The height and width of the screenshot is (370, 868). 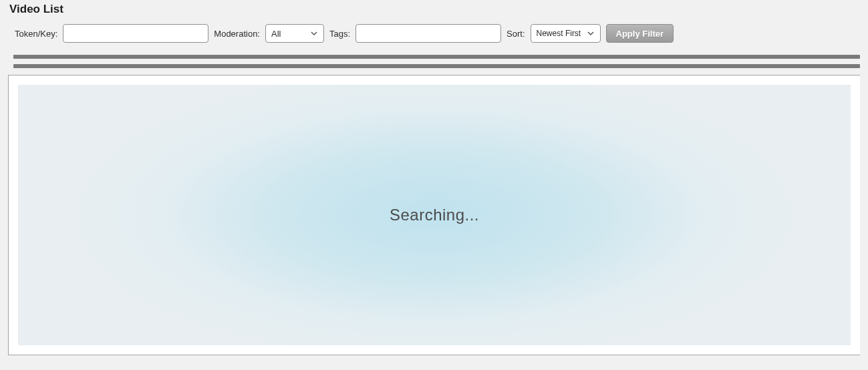 What do you see at coordinates (339, 33) in the screenshot?
I see `tags-label: Tags:` at bounding box center [339, 33].